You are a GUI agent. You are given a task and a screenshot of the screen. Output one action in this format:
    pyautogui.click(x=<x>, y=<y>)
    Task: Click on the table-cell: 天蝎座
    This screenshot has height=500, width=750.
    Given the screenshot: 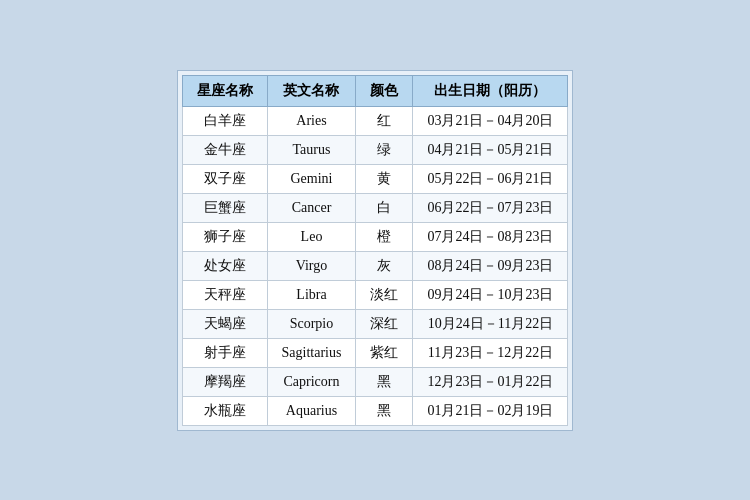 What is the action you would take?
    pyautogui.click(x=224, y=324)
    